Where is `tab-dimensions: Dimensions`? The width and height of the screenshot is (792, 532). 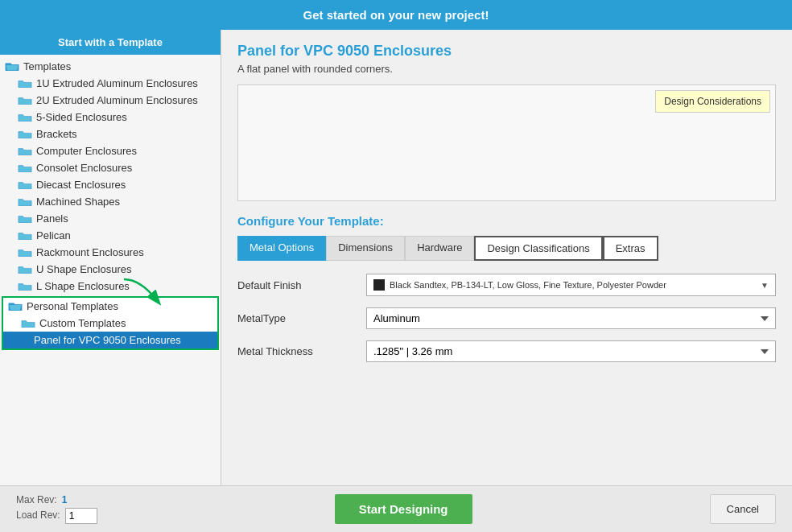
tab-dimensions: Dimensions is located at coordinates (365, 248).